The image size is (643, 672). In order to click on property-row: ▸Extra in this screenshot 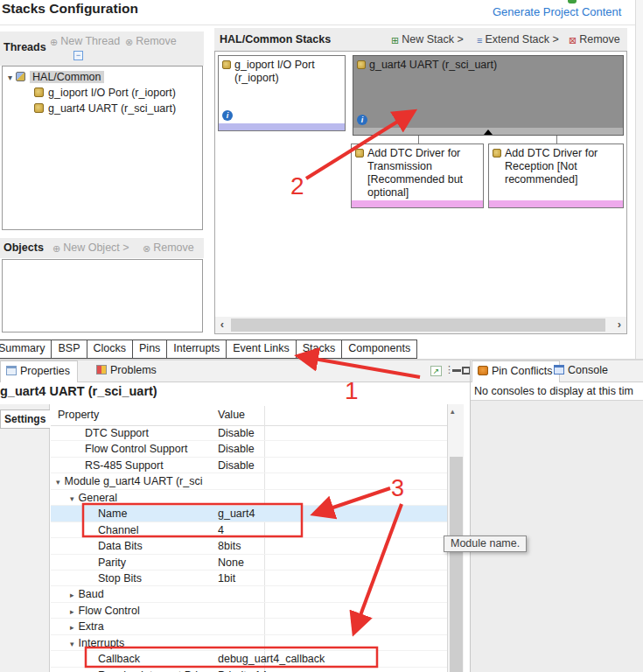, I will do `click(248, 626)`.